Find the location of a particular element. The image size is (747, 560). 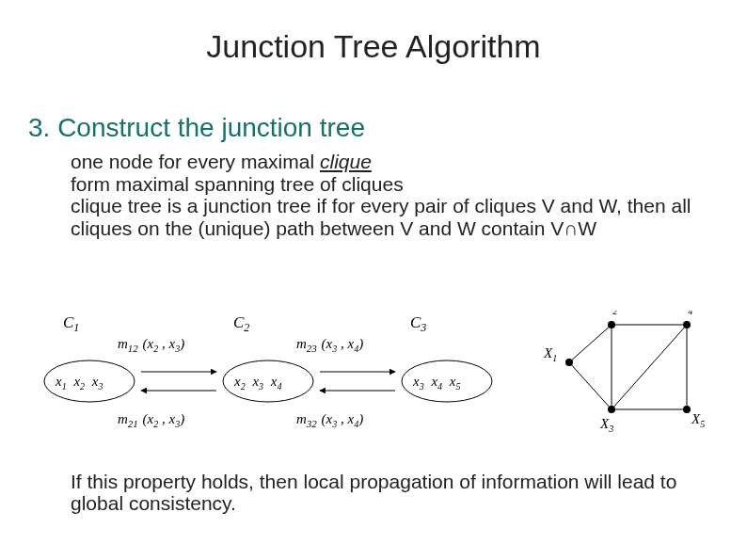

bullet-1-text: one node for every maximal is located at coordinates (196, 162).